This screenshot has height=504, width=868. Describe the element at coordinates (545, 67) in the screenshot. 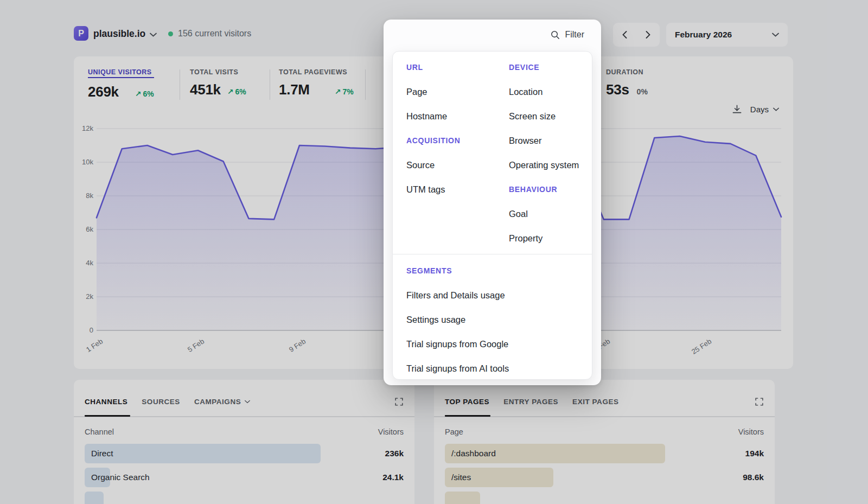

I see `section-title-device: DEVICE` at that location.